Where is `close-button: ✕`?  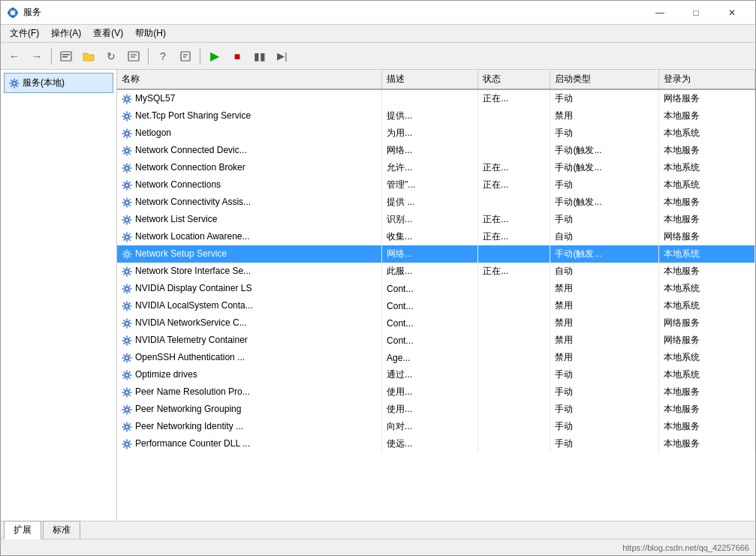
close-button: ✕ is located at coordinates (732, 13).